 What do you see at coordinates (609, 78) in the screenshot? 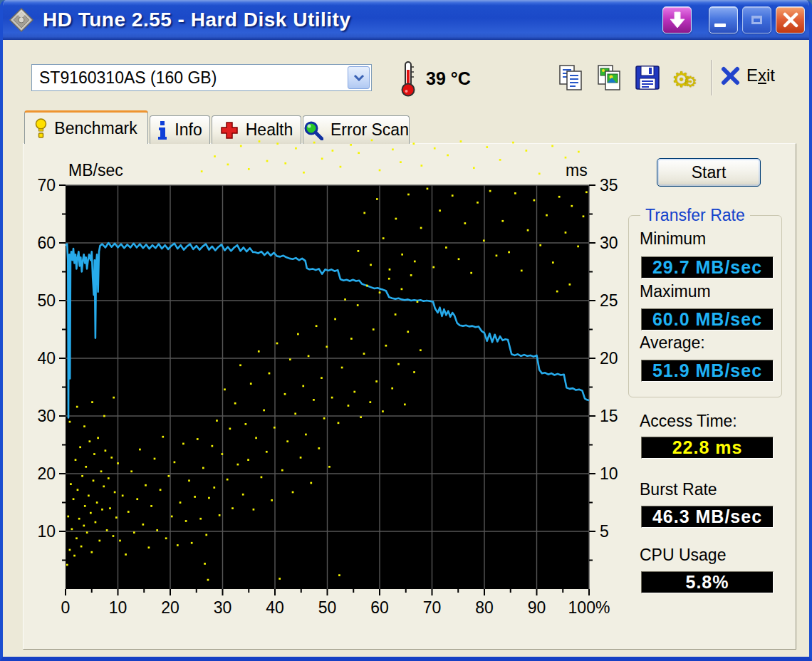
I see `copy-image-icon` at bounding box center [609, 78].